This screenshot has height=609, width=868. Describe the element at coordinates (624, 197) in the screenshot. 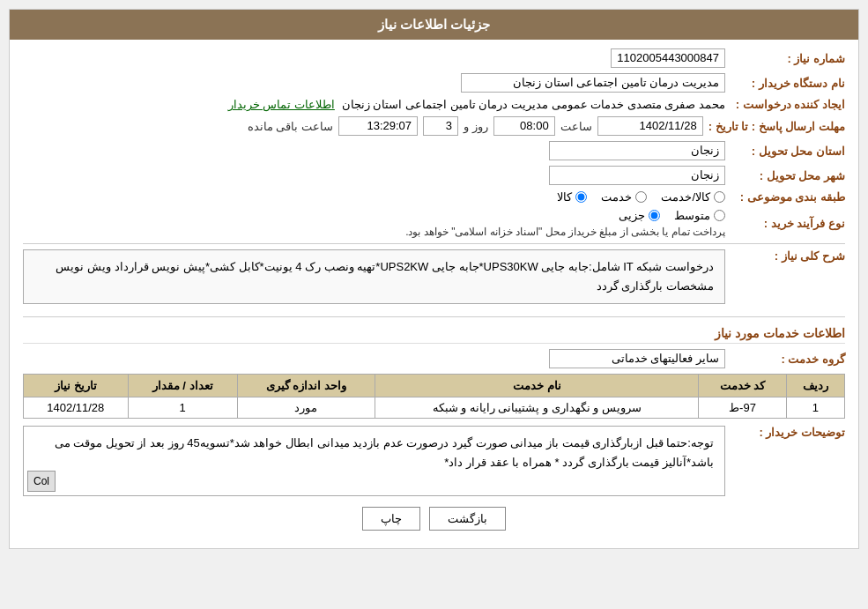

I see `category-khedmat: خدمت` at that location.